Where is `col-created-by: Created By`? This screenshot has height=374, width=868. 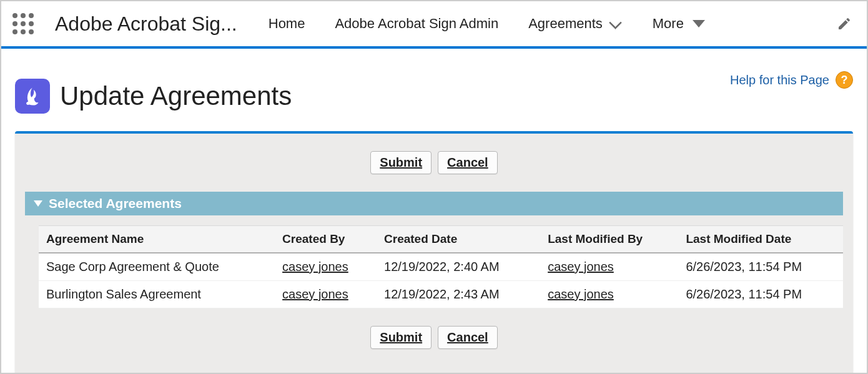
col-created-by: Created By is located at coordinates (326, 240).